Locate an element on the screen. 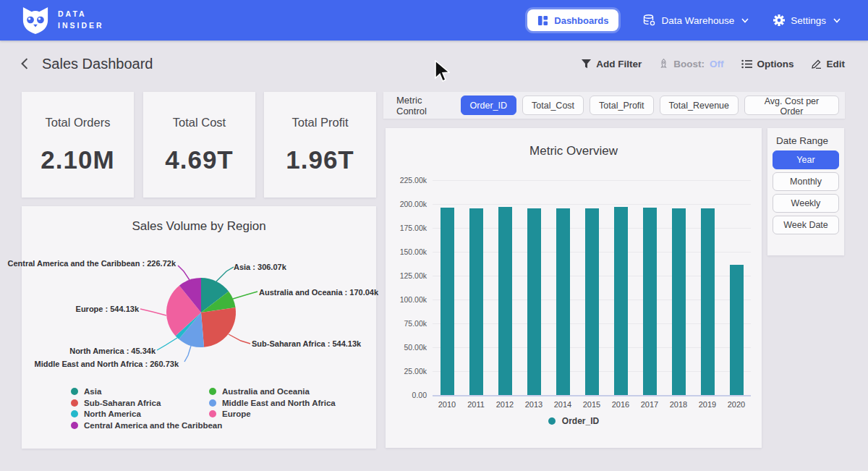 This screenshot has height=471, width=868. legend-label: Central America and the Caribbean is located at coordinates (153, 425).